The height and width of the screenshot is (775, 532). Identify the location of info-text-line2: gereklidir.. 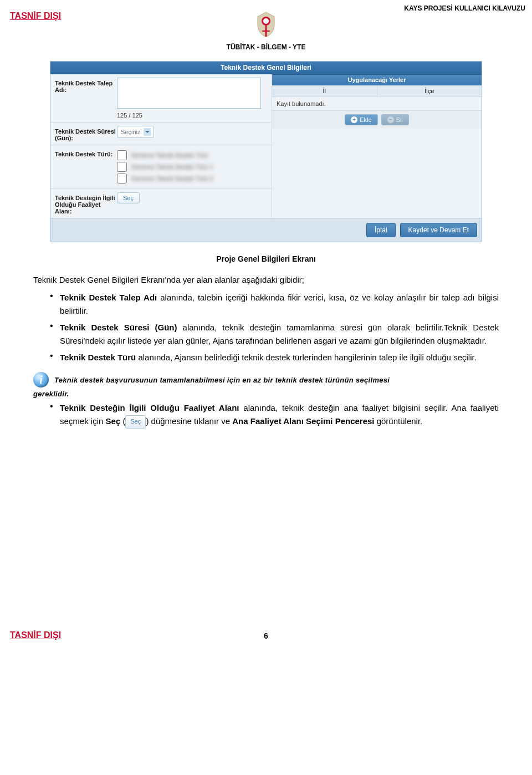
(266, 394).